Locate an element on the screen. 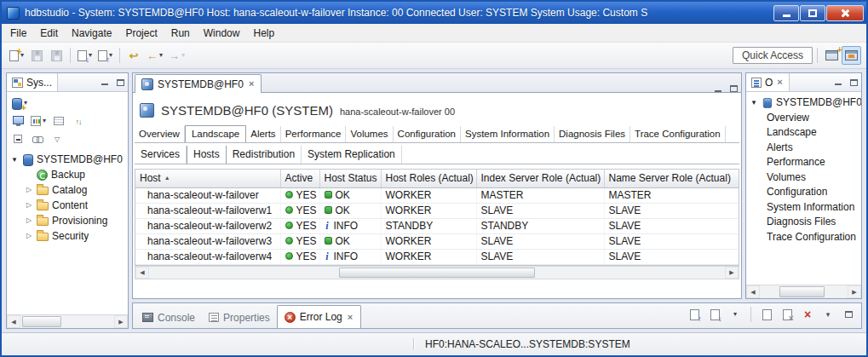  table-row: hana-scaleout-w-failoverYESOKWORKERMASTE… is located at coordinates (438, 195).